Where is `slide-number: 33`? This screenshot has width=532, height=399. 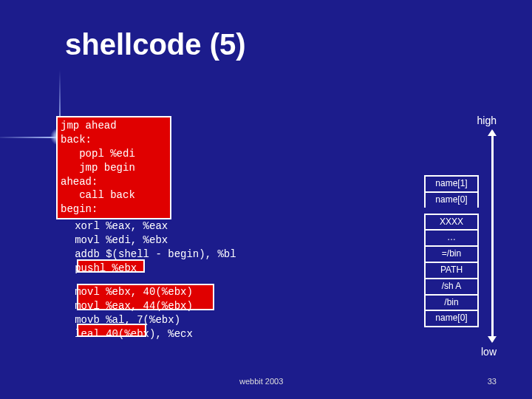 slide-number: 33 is located at coordinates (492, 381).